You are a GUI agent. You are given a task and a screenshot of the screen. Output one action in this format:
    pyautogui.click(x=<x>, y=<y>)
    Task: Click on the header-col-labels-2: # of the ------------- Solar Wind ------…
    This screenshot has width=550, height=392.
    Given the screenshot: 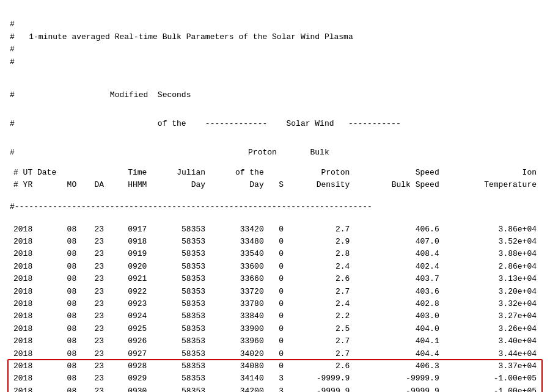 What is the action you would take?
    pyautogui.click(x=205, y=123)
    